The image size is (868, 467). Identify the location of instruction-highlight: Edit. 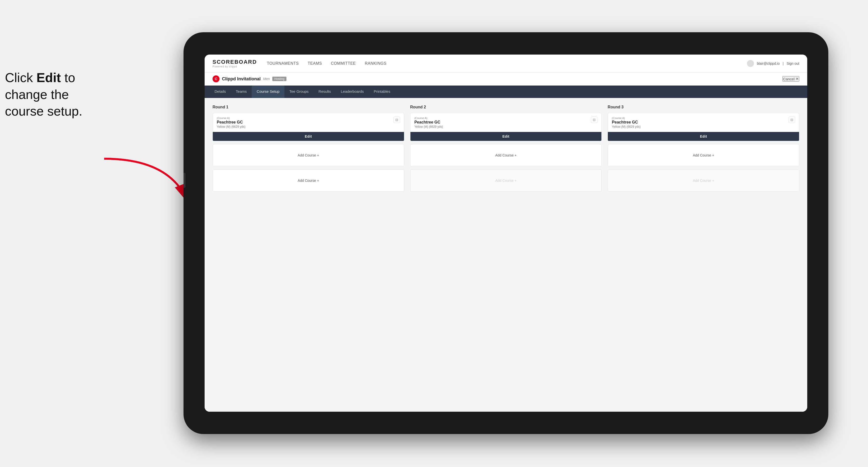
(49, 77).